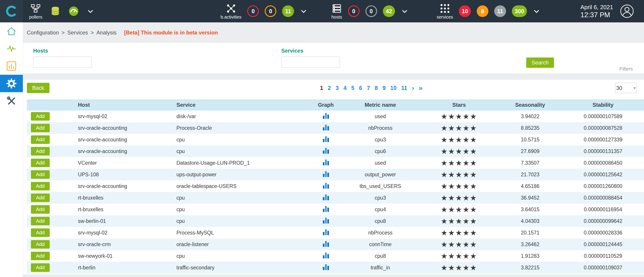 This screenshot has width=644, height=277. What do you see at coordinates (380, 174) in the screenshot?
I see `metric-name-cell: output_power` at bounding box center [380, 174].